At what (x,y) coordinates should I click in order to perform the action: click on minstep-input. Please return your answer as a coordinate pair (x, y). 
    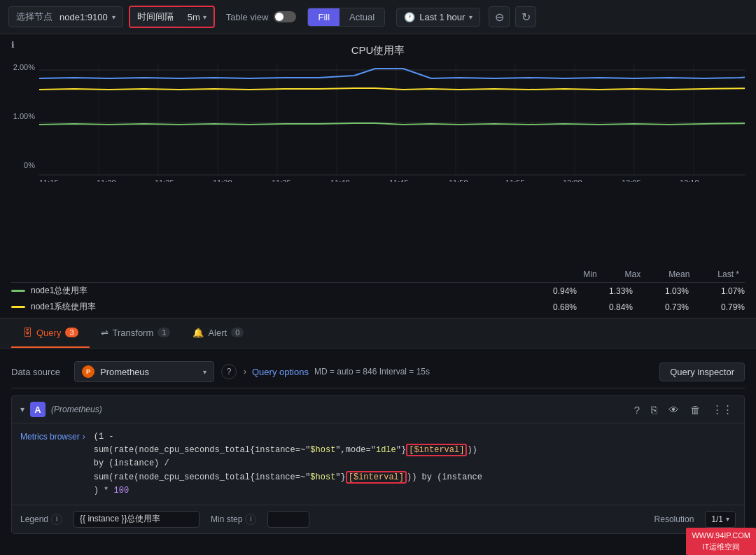
    Looking at the image, I should click on (288, 519).